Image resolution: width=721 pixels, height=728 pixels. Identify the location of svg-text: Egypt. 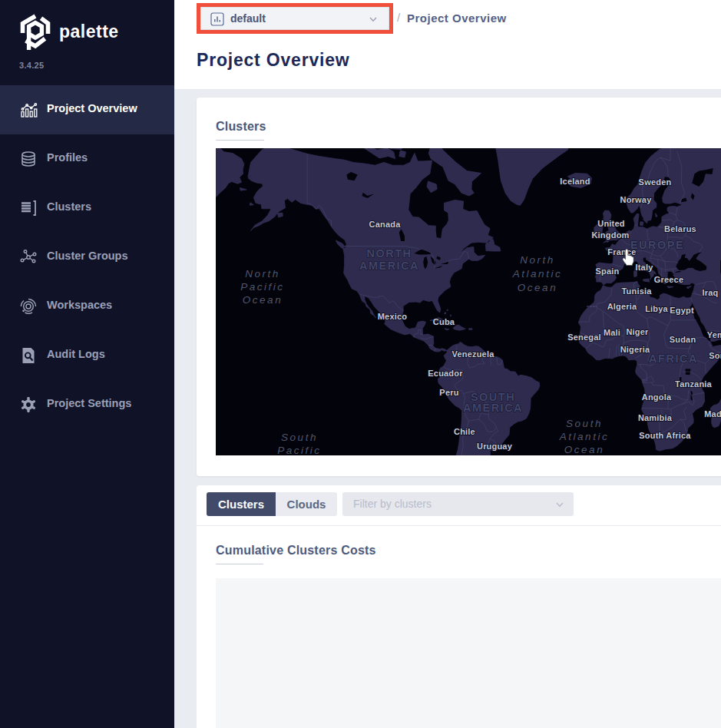
(682, 310).